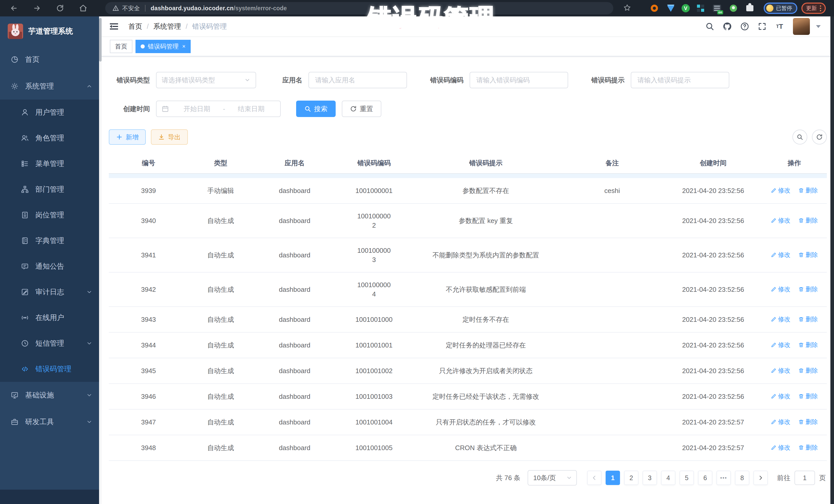 The image size is (834, 504). I want to click on sidebar-item-audit-log: 审计日志, so click(51, 292).